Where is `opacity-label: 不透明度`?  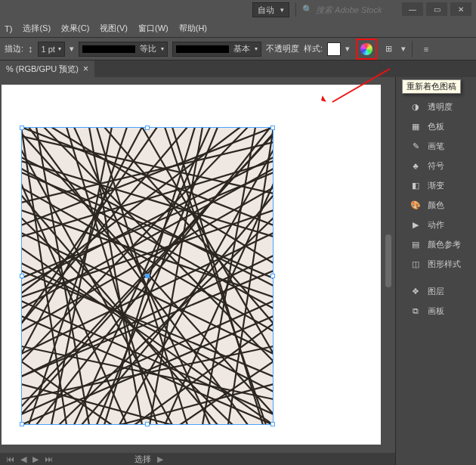
opacity-label: 不透明度 is located at coordinates (283, 48).